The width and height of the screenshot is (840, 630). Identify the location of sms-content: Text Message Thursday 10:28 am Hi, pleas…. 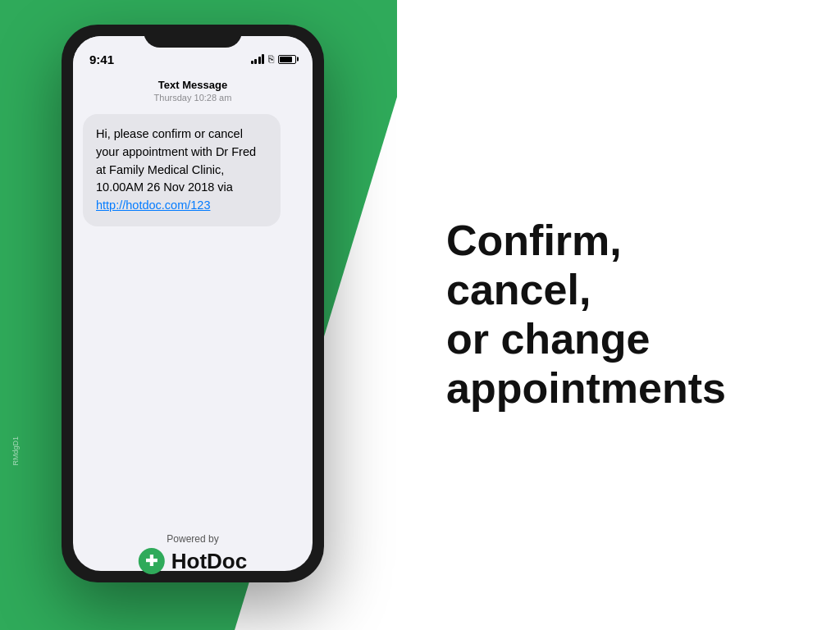
(193, 149).